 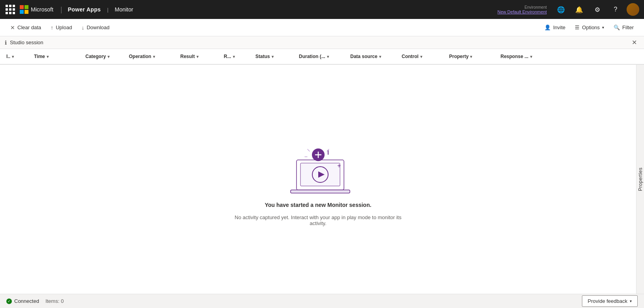 What do you see at coordinates (579, 9) in the screenshot?
I see `bell-icon-btn: 🔔` at bounding box center [579, 9].